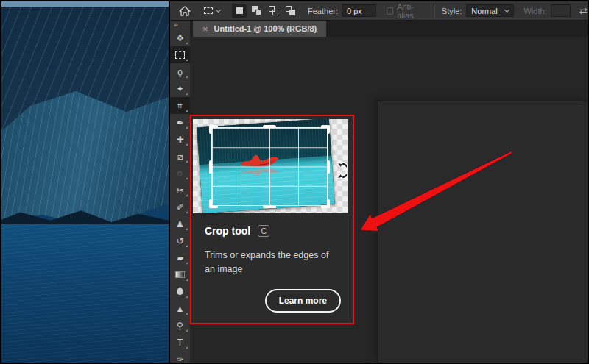 This screenshot has height=364, width=589. What do you see at coordinates (205, 29) in the screenshot?
I see `close-tab-icon: ×` at bounding box center [205, 29].